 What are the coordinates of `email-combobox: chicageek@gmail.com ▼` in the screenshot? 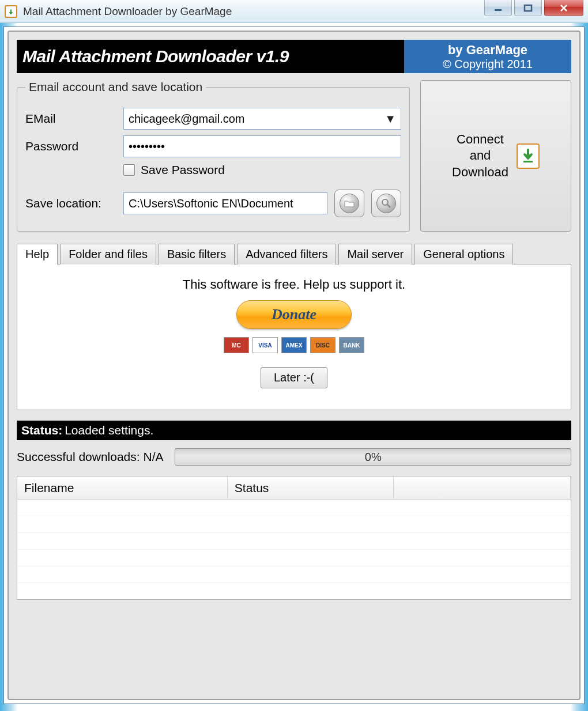 It's located at (262, 119).